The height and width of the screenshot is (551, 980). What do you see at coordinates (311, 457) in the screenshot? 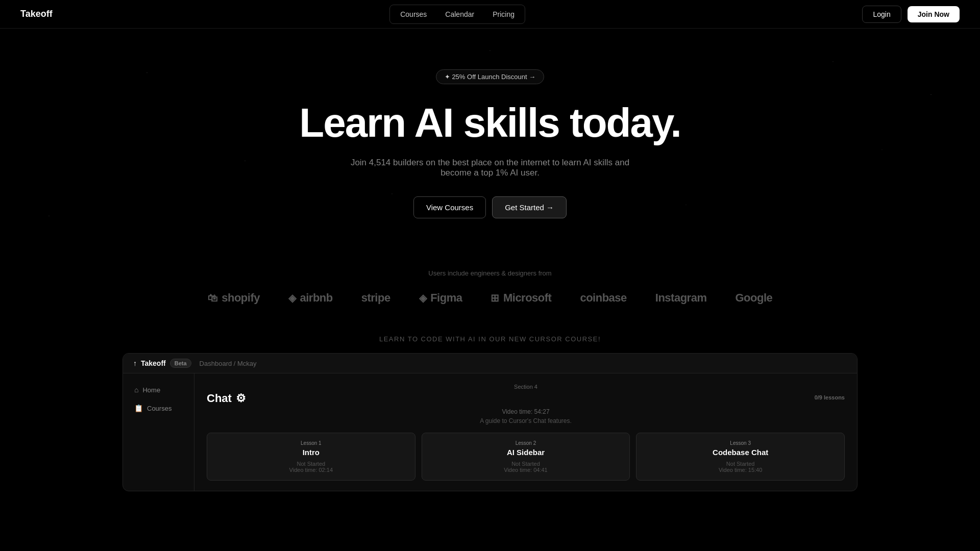
I see `lesson-card-0: Lesson 1 Intro Not Started Video time: 0…` at bounding box center [311, 457].